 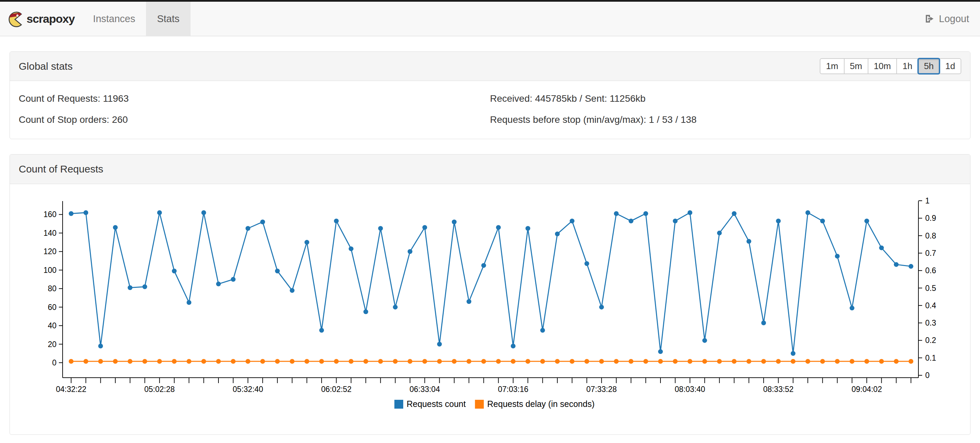 What do you see at coordinates (832, 66) in the screenshot?
I see `range-button-1m: 1m` at bounding box center [832, 66].